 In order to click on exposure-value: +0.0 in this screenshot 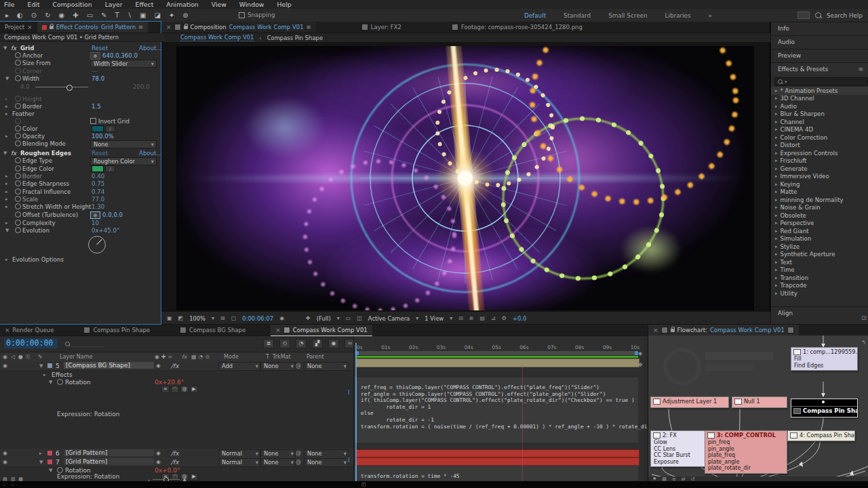, I will do `click(519, 319)`.